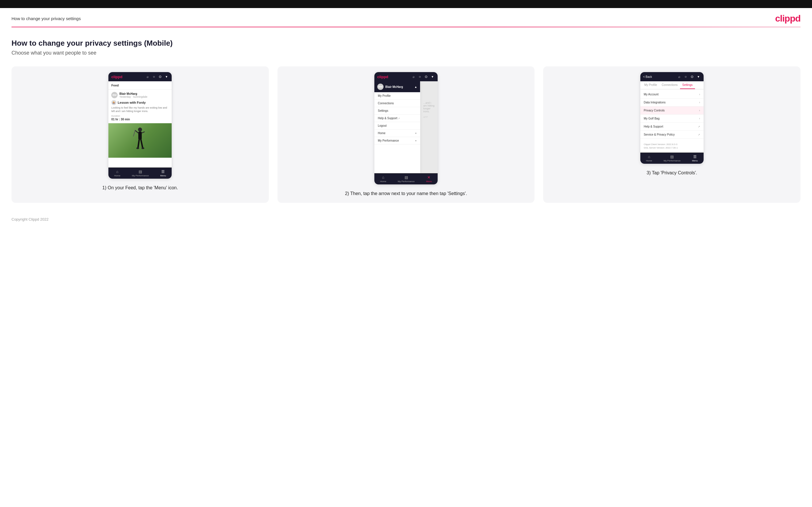  What do you see at coordinates (692, 77) in the screenshot?
I see `settings-icon-3: ⊙` at bounding box center [692, 77].